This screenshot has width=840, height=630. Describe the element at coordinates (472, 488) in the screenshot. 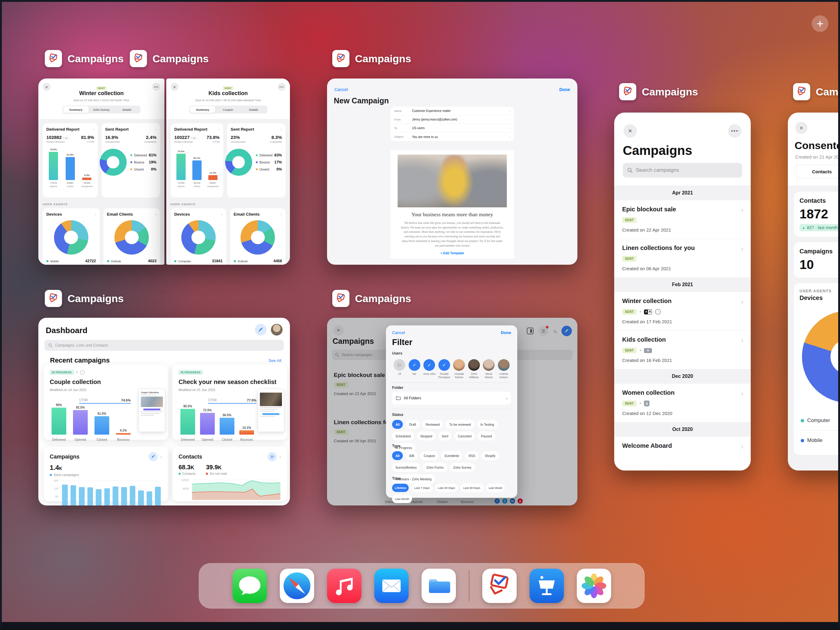

I see `time-chip: Last 90 Days` at that location.